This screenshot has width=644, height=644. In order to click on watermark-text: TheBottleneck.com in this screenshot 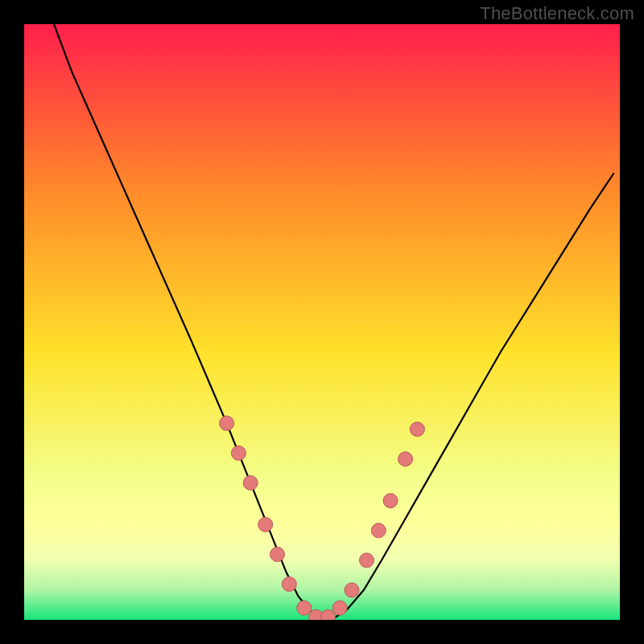, I will do `click(557, 14)`.